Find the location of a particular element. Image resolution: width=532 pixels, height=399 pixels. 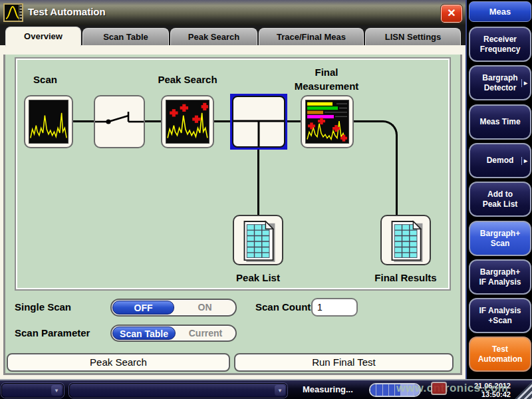

time-text: 13:50:42 is located at coordinates (492, 395).